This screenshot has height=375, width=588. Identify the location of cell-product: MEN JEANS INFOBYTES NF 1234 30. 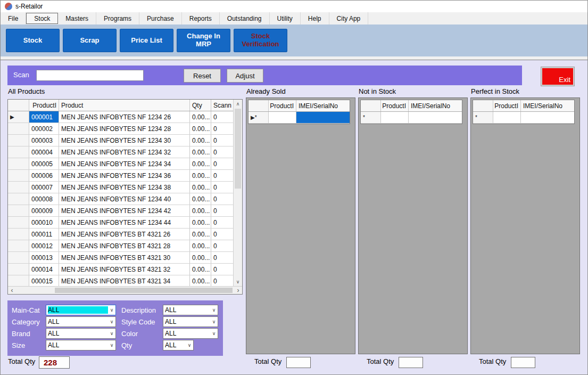
(125, 141).